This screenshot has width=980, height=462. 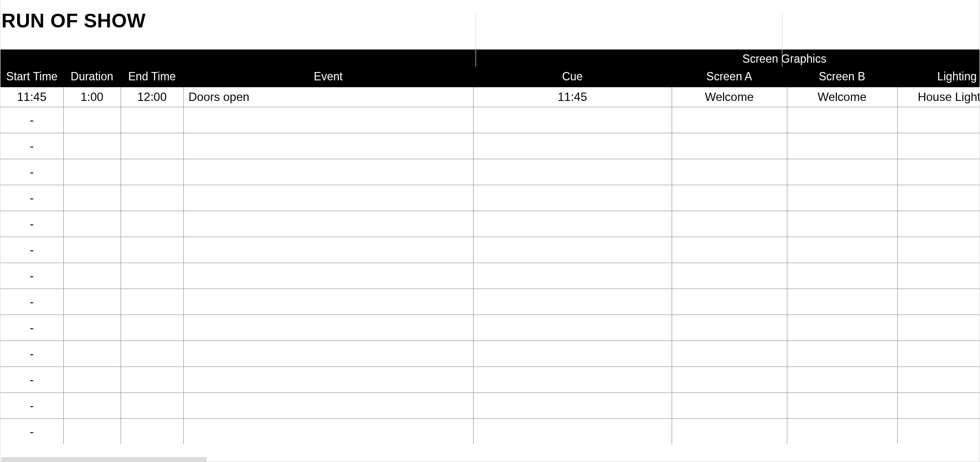 What do you see at coordinates (104, 460) in the screenshot?
I see `horizontal-scrollbar` at bounding box center [104, 460].